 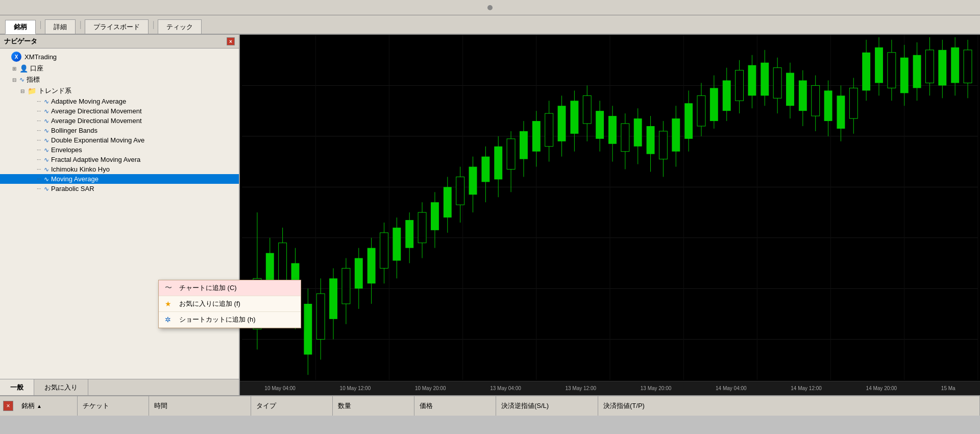 What do you see at coordinates (96, 159) in the screenshot?
I see `tree-label-fama: Fractal Adaptive Moving Avera` at bounding box center [96, 159].